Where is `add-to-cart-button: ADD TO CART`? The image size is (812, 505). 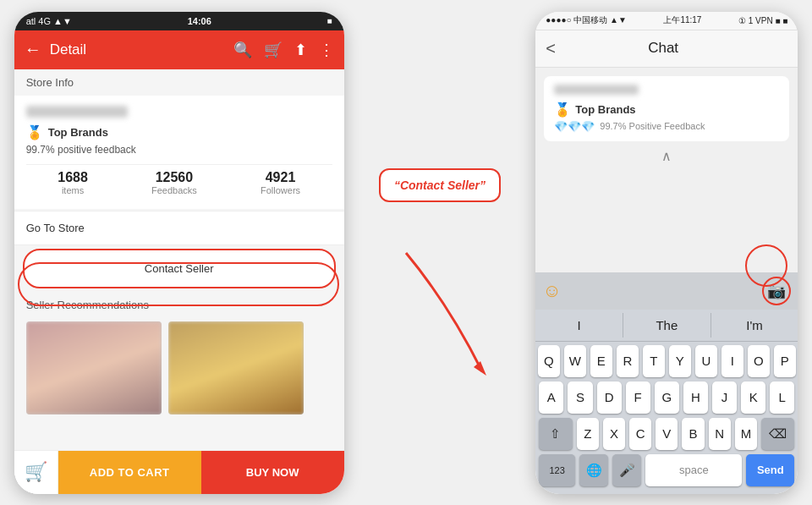
add-to-cart-button: ADD TO CART is located at coordinates (130, 472).